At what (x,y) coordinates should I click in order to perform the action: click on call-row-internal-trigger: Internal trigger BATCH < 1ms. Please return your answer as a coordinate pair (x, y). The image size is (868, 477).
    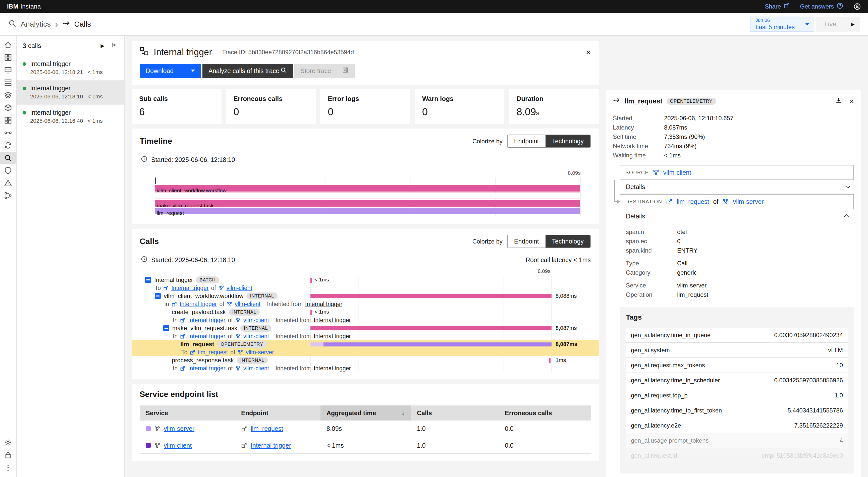
    Looking at the image, I should click on (365, 280).